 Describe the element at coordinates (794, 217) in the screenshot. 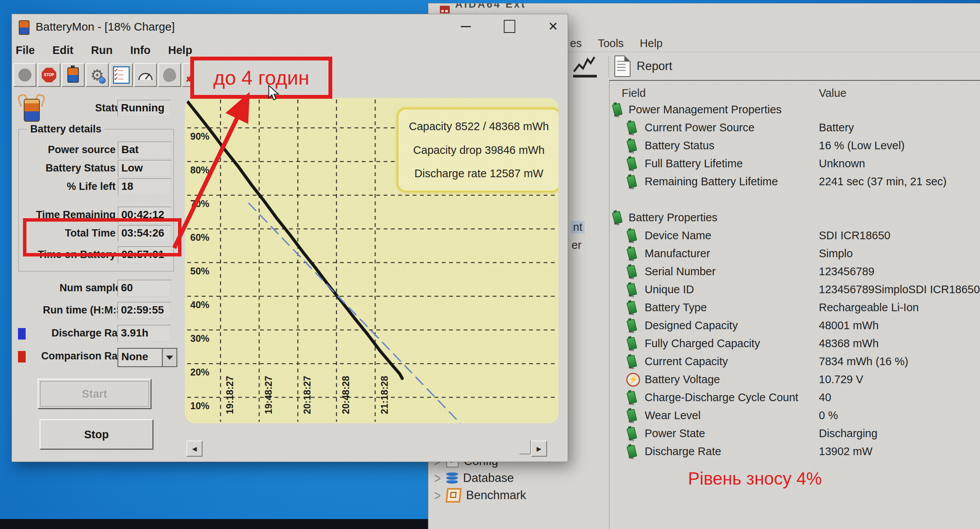

I see `table-row-group: Battery Properties` at that location.